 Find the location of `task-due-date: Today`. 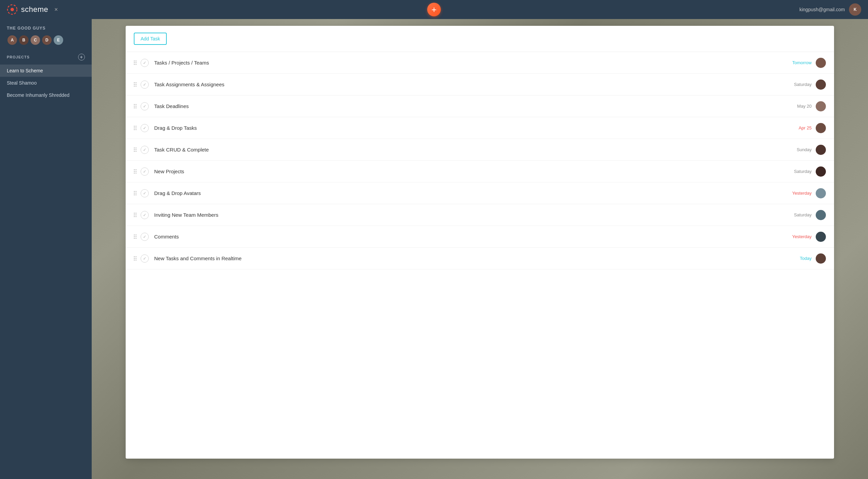

task-due-date: Today is located at coordinates (798, 258).